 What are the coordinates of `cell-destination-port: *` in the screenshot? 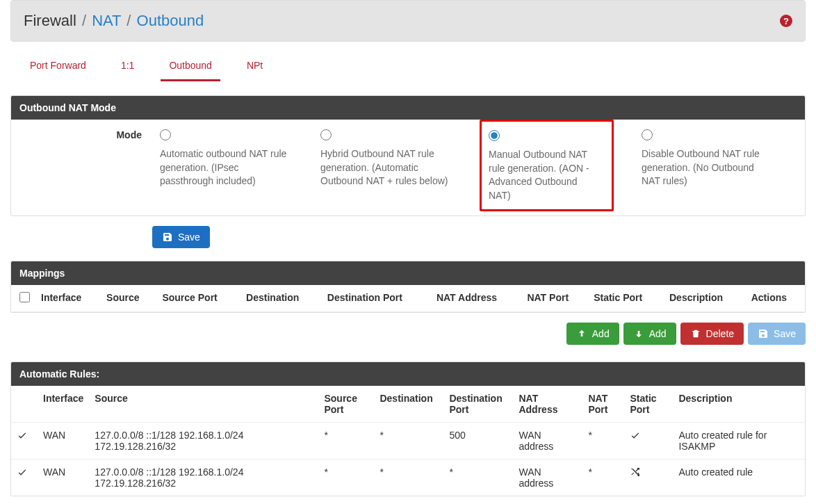 It's located at (478, 478).